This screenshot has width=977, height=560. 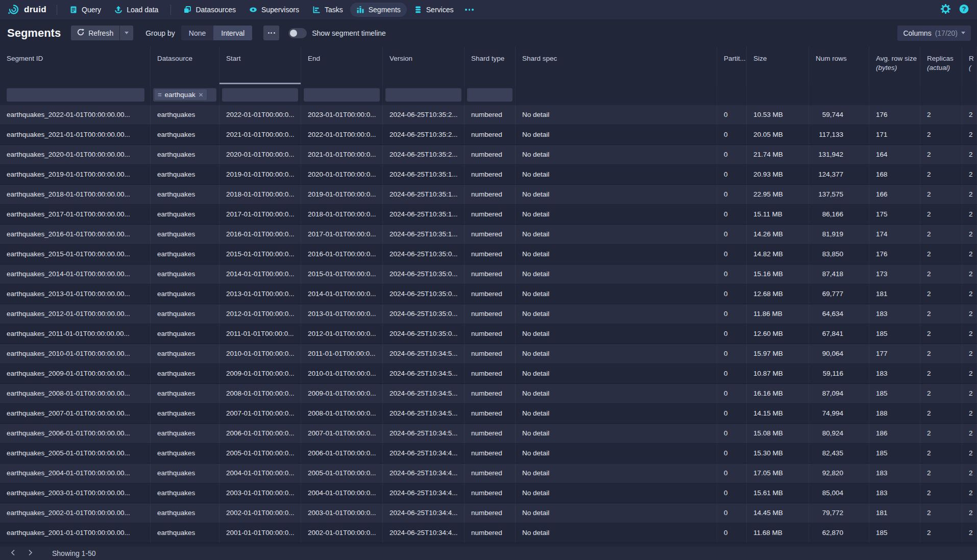 What do you see at coordinates (76, 175) in the screenshot?
I see `cell-segment_id: earthquakes_2019-01-01T00:00:00.00...` at bounding box center [76, 175].